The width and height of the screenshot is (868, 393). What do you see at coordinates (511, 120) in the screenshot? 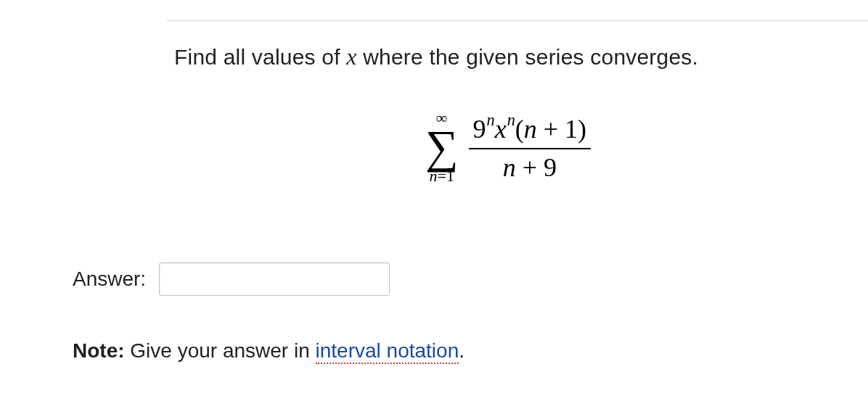
I see `num-exp2: n` at bounding box center [511, 120].